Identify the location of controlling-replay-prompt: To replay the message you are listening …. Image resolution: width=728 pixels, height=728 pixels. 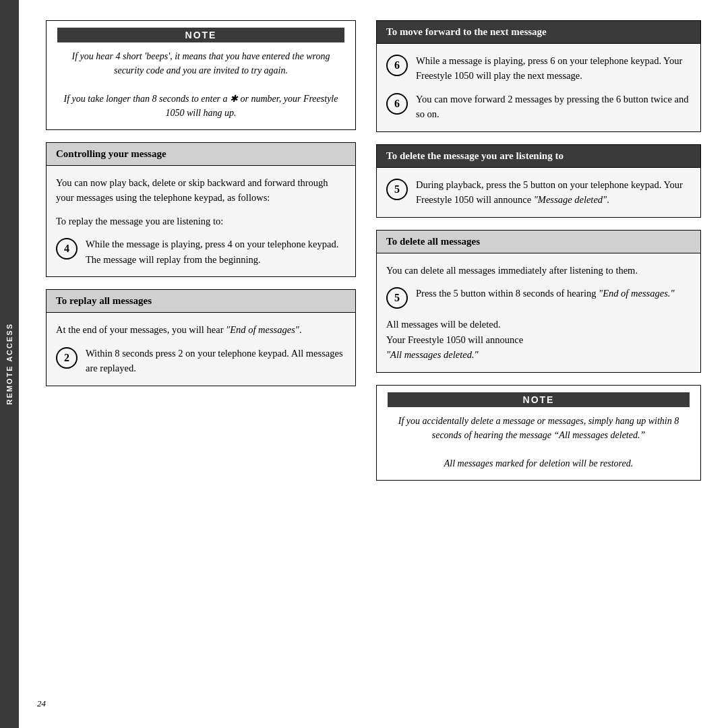
(201, 221).